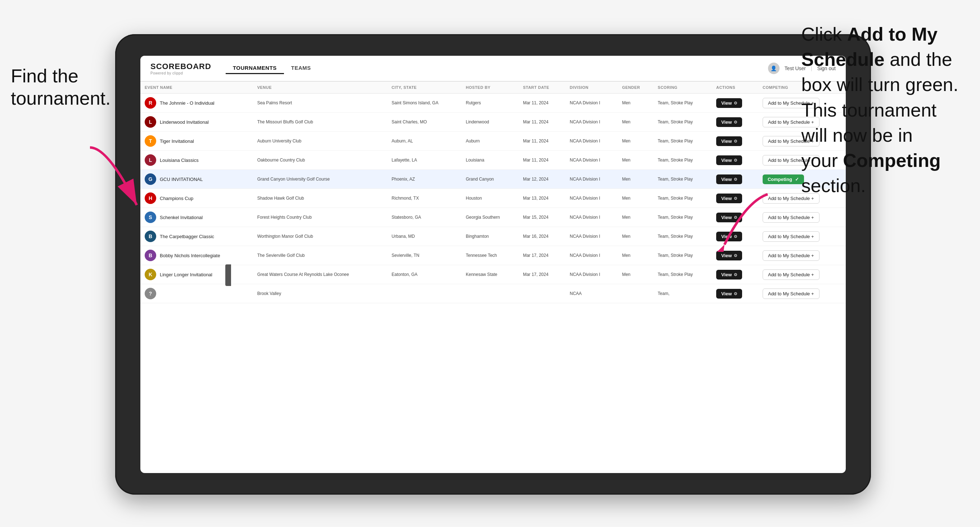 This screenshot has height=527, width=980. What do you see at coordinates (490, 122) in the screenshot?
I see `td-hosted-by: Lindenwood` at bounding box center [490, 122].